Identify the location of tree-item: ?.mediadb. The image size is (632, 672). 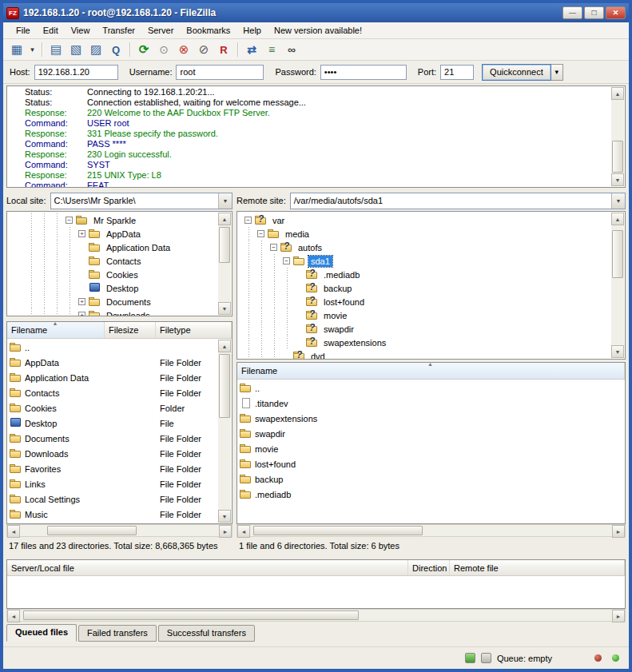
(424, 275).